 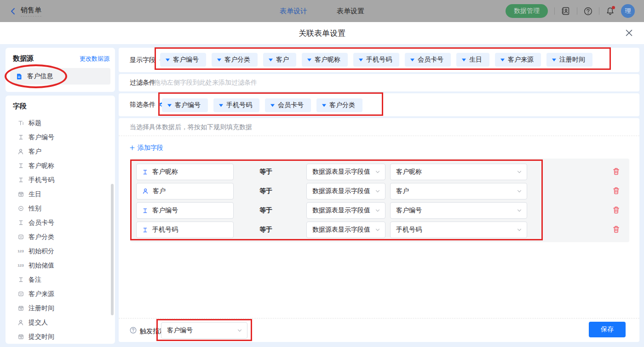 What do you see at coordinates (476, 60) in the screenshot?
I see `chip-label: 生日` at bounding box center [476, 60].